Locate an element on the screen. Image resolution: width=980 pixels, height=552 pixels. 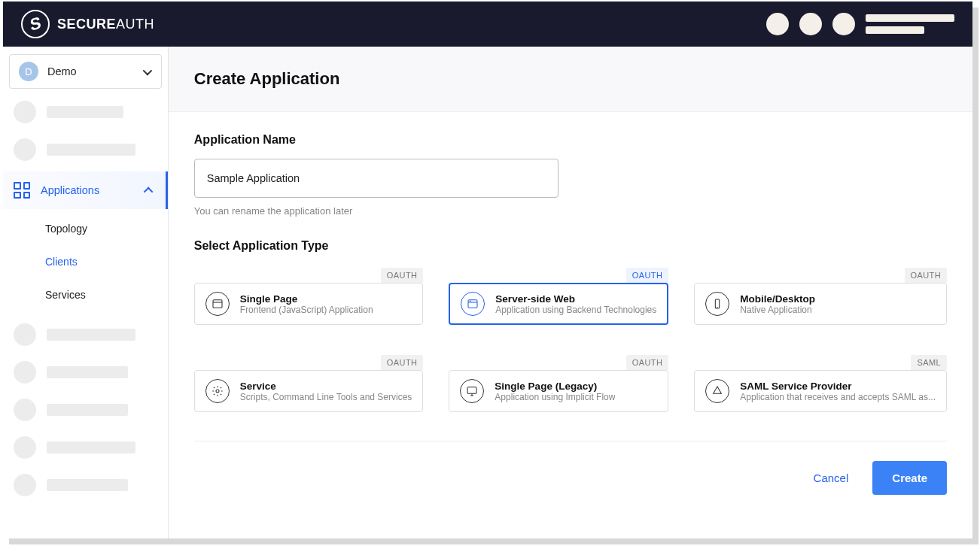
app-type-single-page-legacy: Single Page (Legacy) Application using I… is located at coordinates (558, 391).